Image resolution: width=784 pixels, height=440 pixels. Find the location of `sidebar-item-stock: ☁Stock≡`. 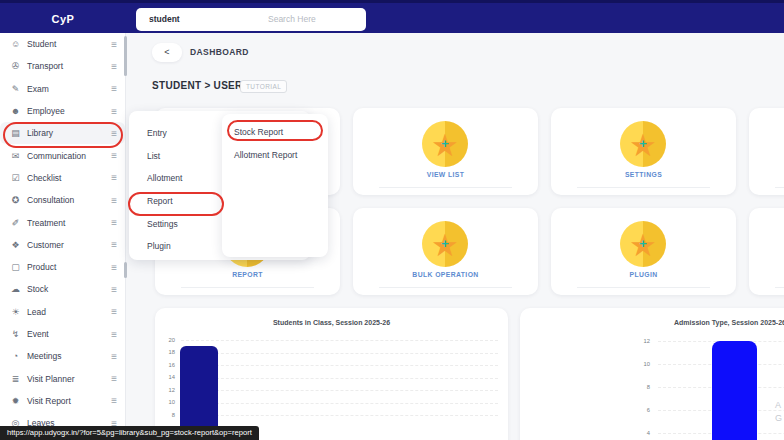

sidebar-item-stock: ☁Stock≡ is located at coordinates (62, 289).